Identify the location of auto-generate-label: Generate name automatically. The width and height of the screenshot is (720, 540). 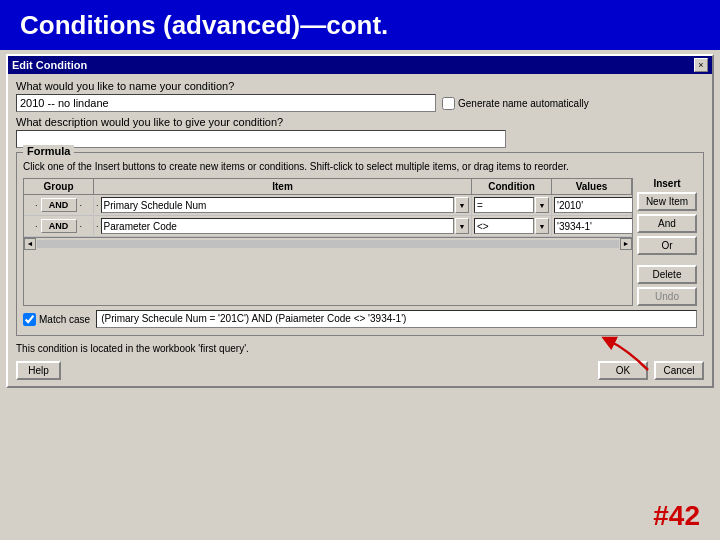
(516, 104).